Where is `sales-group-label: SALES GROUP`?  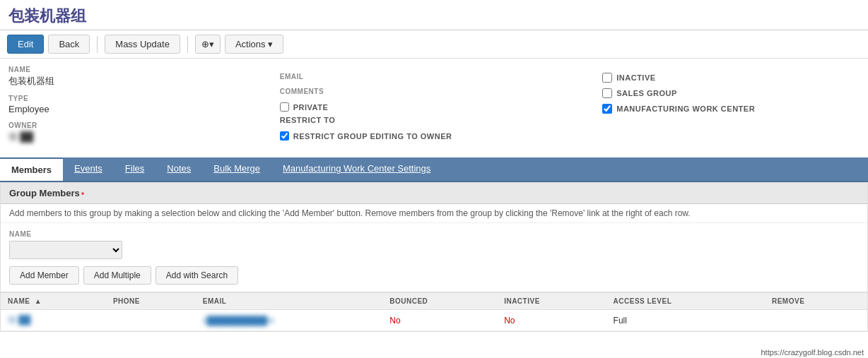
sales-group-label: SALES GROUP is located at coordinates (647, 93).